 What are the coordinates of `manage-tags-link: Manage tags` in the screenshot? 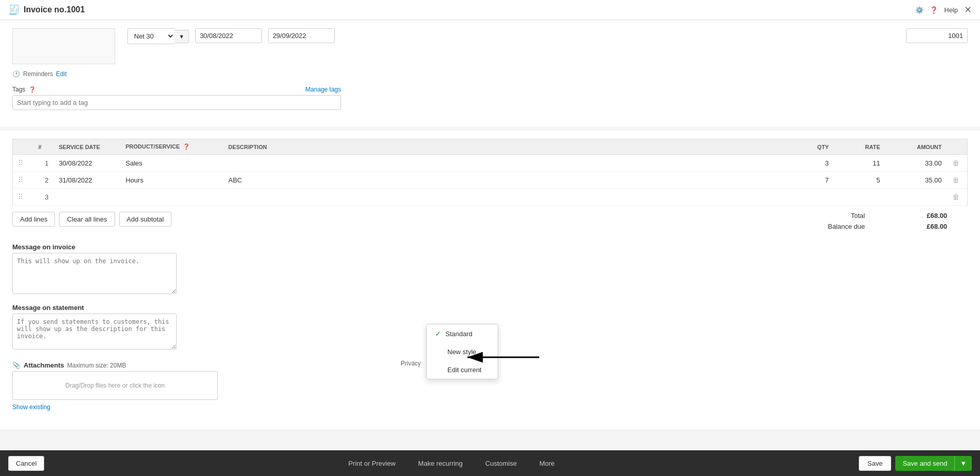 It's located at (324, 89).